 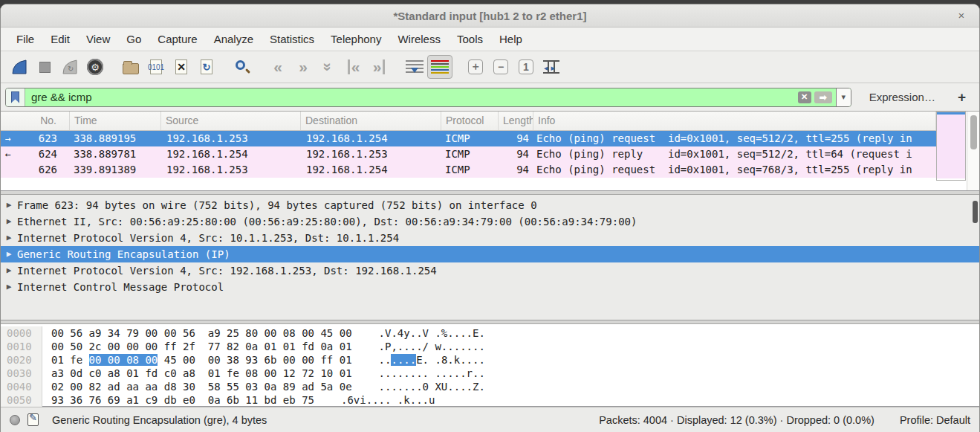 What do you see at coordinates (198, 333) in the screenshot?
I see `hex-bytes: 00 56 a9 34 79 00 00 56 a9 25 80 00 08 0…` at bounding box center [198, 333].